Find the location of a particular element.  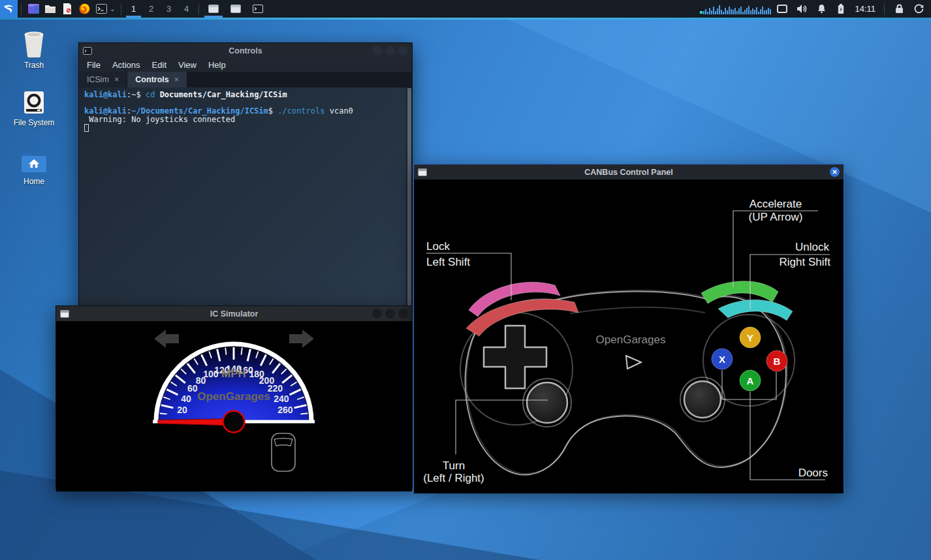

dpad is located at coordinates (515, 357).